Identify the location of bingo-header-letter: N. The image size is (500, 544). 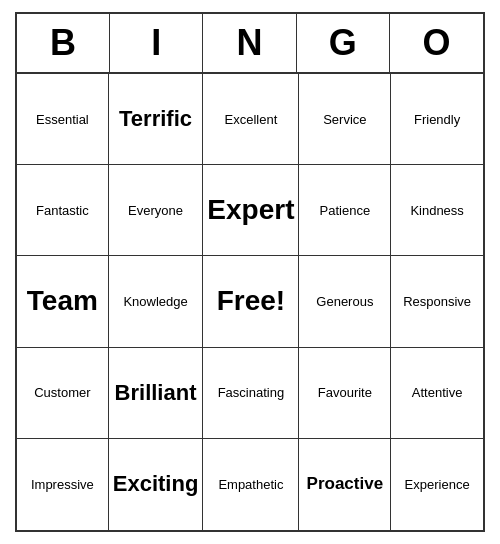
(250, 43).